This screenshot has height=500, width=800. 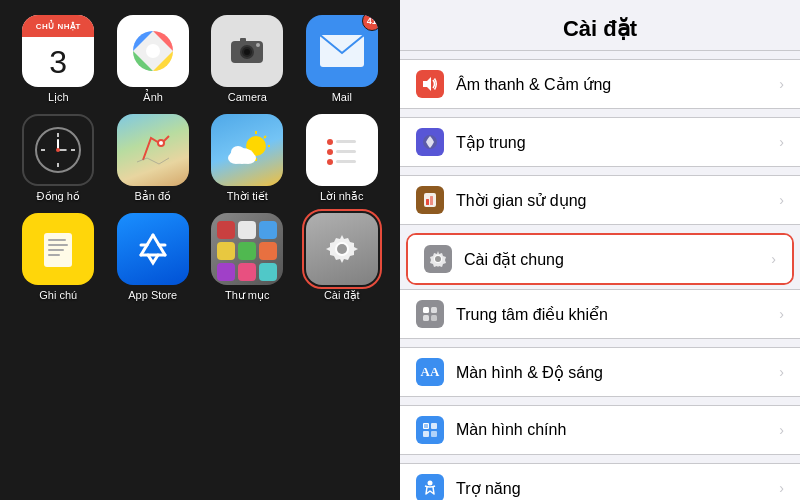 What do you see at coordinates (370, 23) in the screenshot?
I see `mail-badge: 41` at bounding box center [370, 23].